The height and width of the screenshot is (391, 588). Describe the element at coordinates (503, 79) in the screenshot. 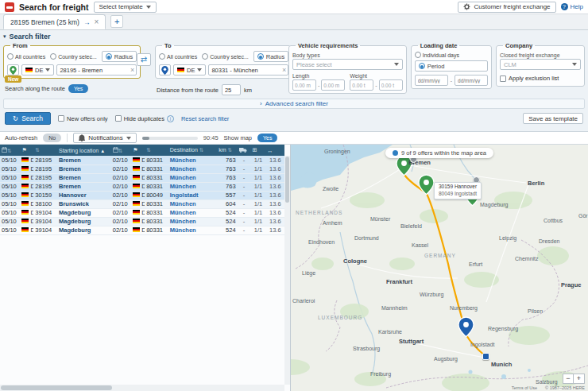

I see `checkbox-icon` at that location.